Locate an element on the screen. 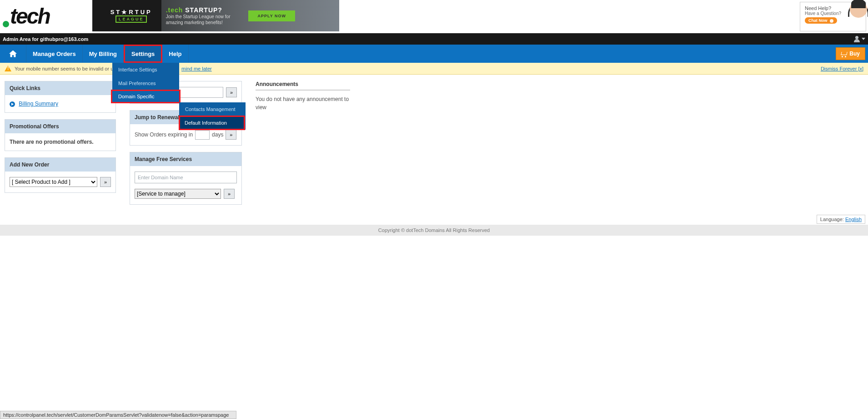 The height and width of the screenshot is (419, 868). submenu-contacts-management: Contacts Management is located at coordinates (212, 109).